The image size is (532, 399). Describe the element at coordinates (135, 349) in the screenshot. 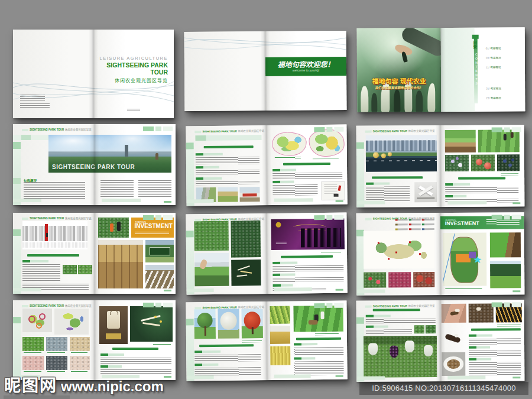

I see `page-title-placeholder` at that location.